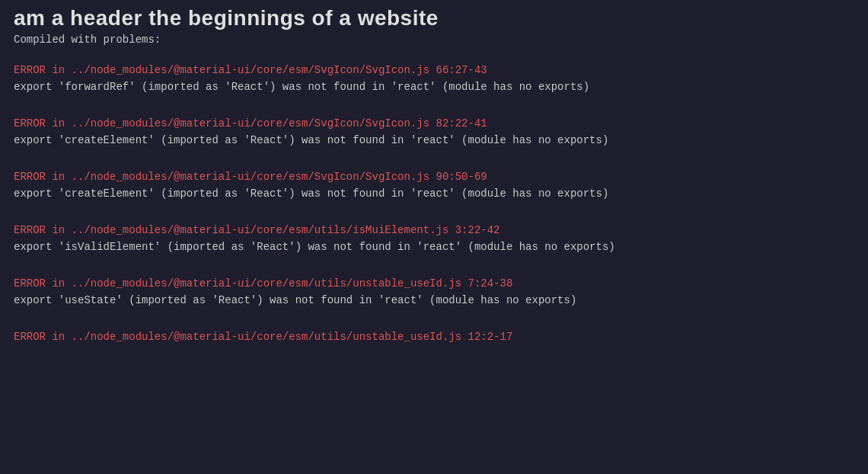 This screenshot has width=868, height=474. What do you see at coordinates (434, 87) in the screenshot?
I see `error-message-1: export 'forwardRef' (imported as 'React'…` at bounding box center [434, 87].